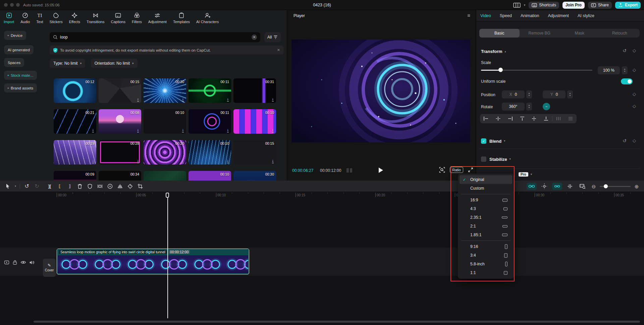 The image size is (644, 325). What do you see at coordinates (486, 209) in the screenshot?
I see `ratio-option-4-3: 4:3` at bounding box center [486, 209].